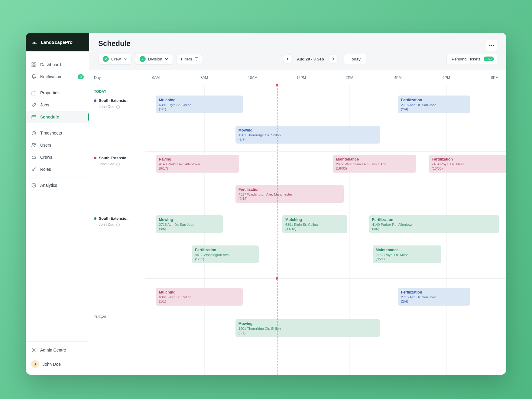  Describe the element at coordinates (288, 59) in the screenshot. I see `prev-button` at that location.